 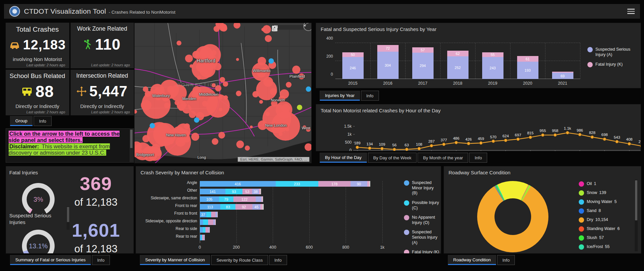 I want to click on bar-row-angle: Angle41623317890, so click(x=291, y=184).